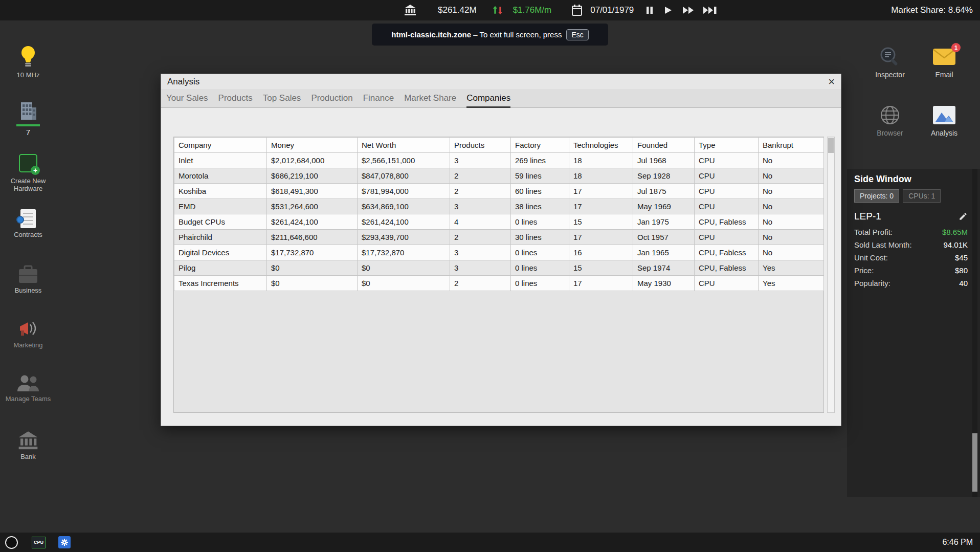 The image size is (980, 552). Describe the element at coordinates (577, 35) in the screenshot. I see `esc-key-hint: Esc` at that location.